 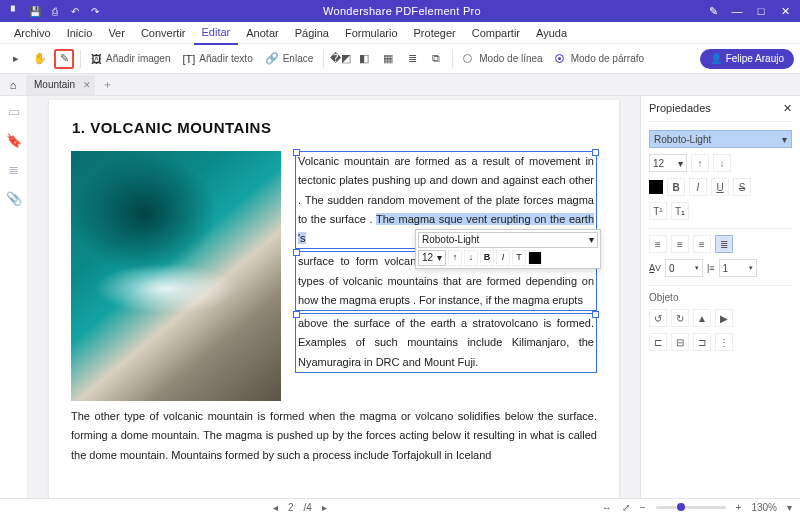 What do you see at coordinates (503, 258) in the screenshot?
I see `italic-icon: I` at bounding box center [503, 258].